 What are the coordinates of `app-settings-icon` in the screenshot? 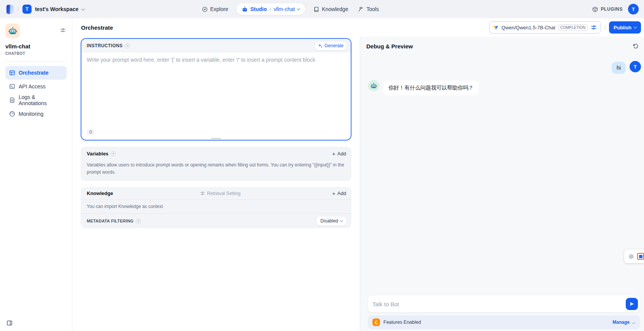 It's located at (63, 30).